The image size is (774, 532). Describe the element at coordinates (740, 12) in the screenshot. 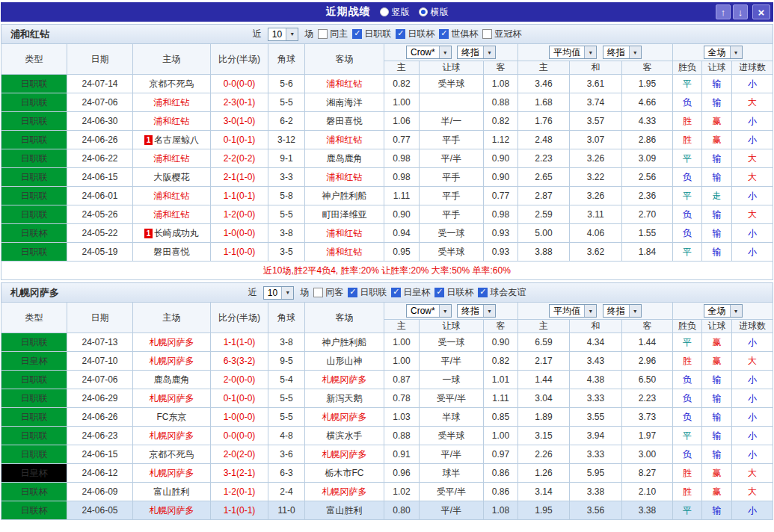

I see `move-down-button: ↓` at that location.